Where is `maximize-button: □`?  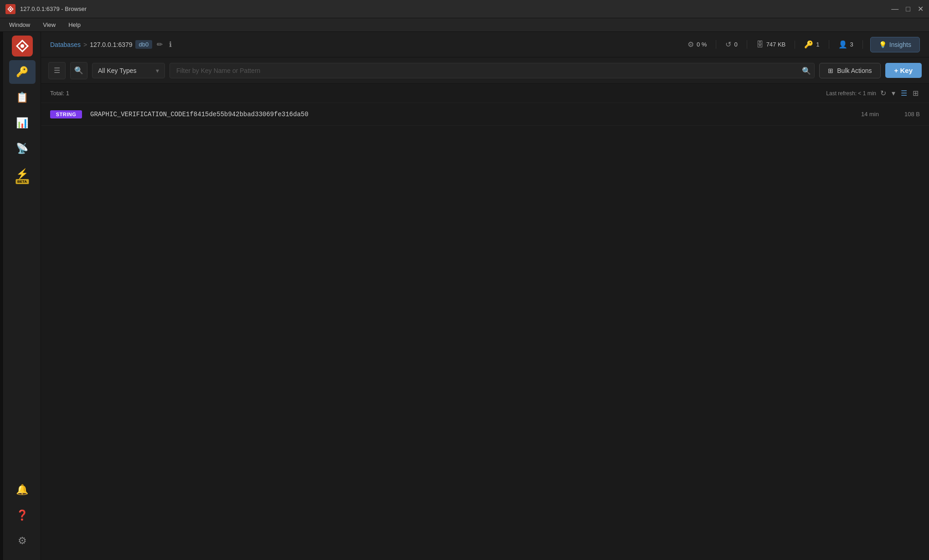
maximize-button: □ is located at coordinates (908, 9).